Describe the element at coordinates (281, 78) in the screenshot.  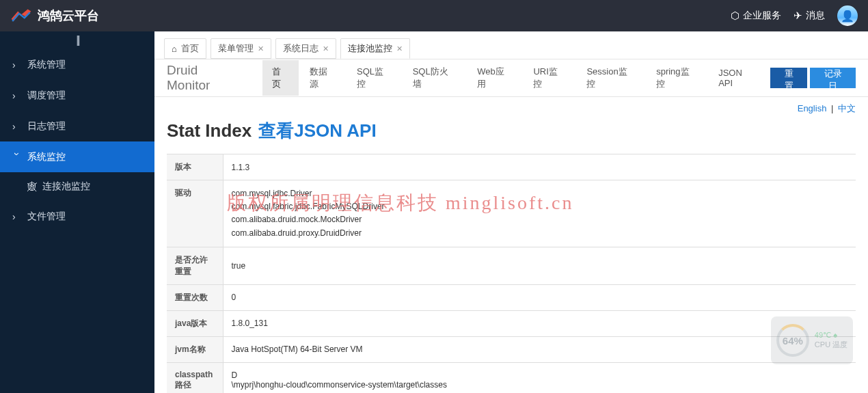
I see `mnav-home: 首页` at that location.